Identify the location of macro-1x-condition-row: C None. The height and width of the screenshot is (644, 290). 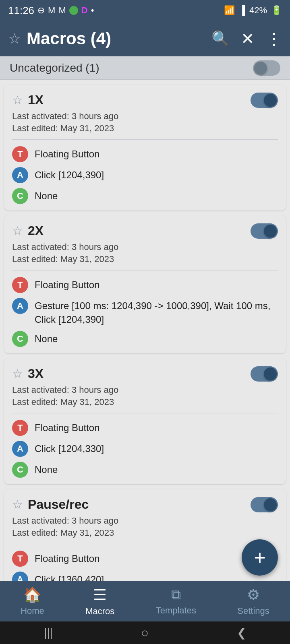
(145, 196).